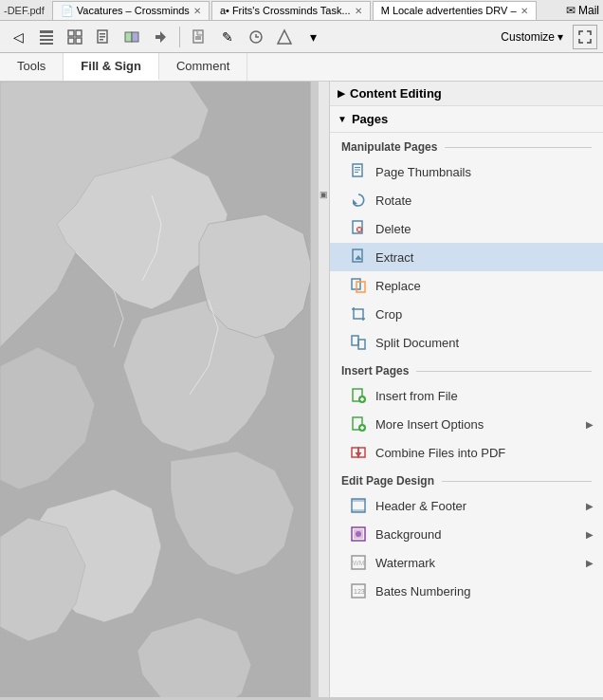 This screenshot has width=603, height=700. I want to click on customize-button: Customize ▾, so click(532, 37).